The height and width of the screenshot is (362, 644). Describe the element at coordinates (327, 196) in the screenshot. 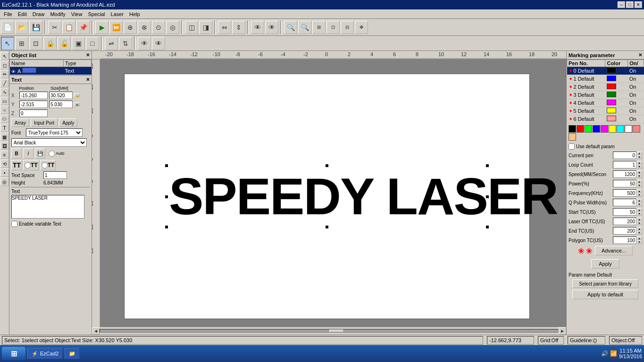

I see `text-object-container: SPEEDY LASER` at that location.